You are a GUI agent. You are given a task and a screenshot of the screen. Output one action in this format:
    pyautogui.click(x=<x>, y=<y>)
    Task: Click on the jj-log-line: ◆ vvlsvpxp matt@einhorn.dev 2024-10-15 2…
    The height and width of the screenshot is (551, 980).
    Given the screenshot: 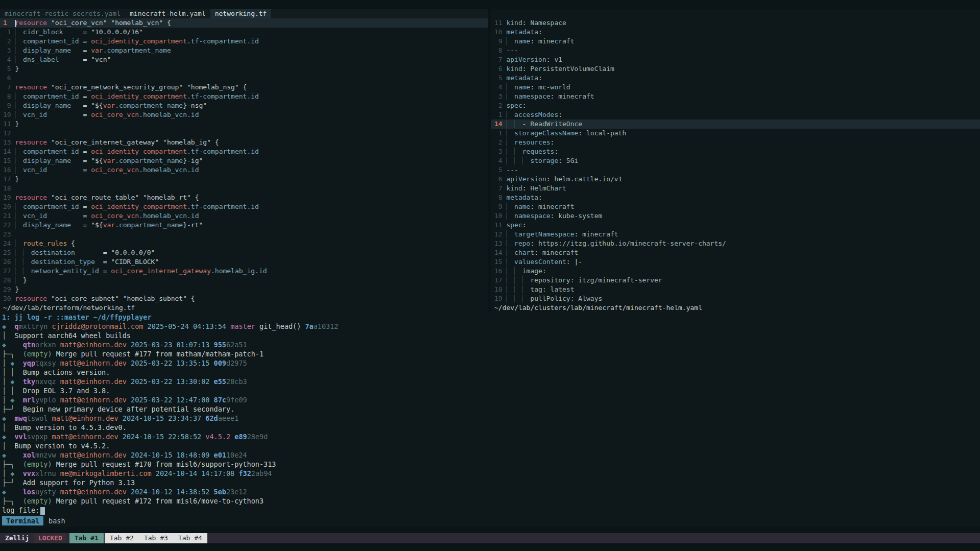 What is the action you would take?
    pyautogui.click(x=491, y=437)
    